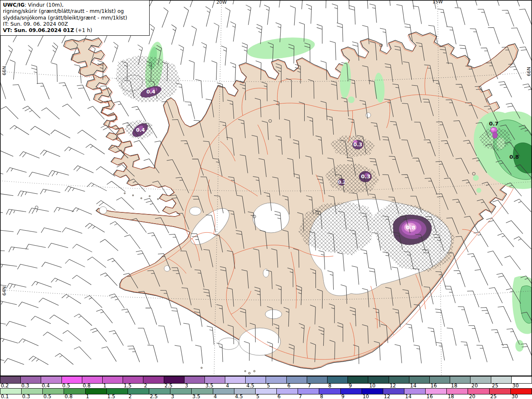 This screenshot has height=399, width=532. What do you see at coordinates (209, 386) in the screenshot?
I see `colorbar-tick-label: 3.5` at bounding box center [209, 386].